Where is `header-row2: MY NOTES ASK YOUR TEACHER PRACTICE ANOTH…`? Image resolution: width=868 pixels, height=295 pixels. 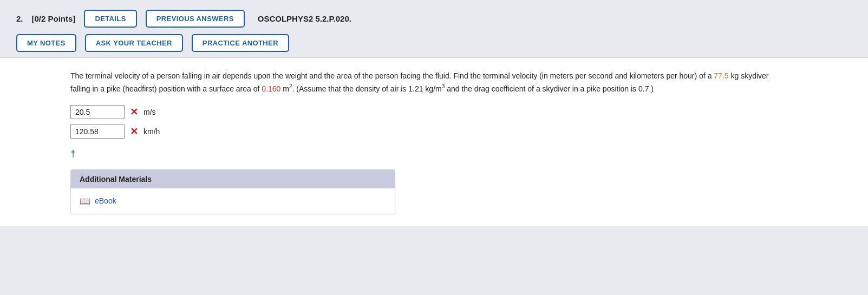
header-row2: MY NOTES ASK YOUR TEACHER PRACTICE ANOTH… is located at coordinates (434, 43).